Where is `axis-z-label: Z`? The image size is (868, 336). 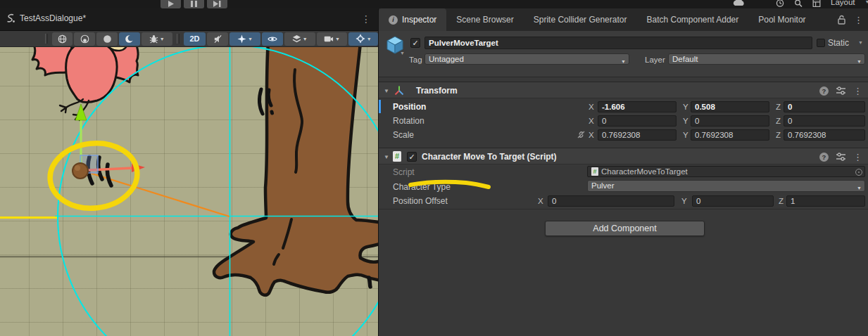
axis-z-label: Z is located at coordinates (779, 135).